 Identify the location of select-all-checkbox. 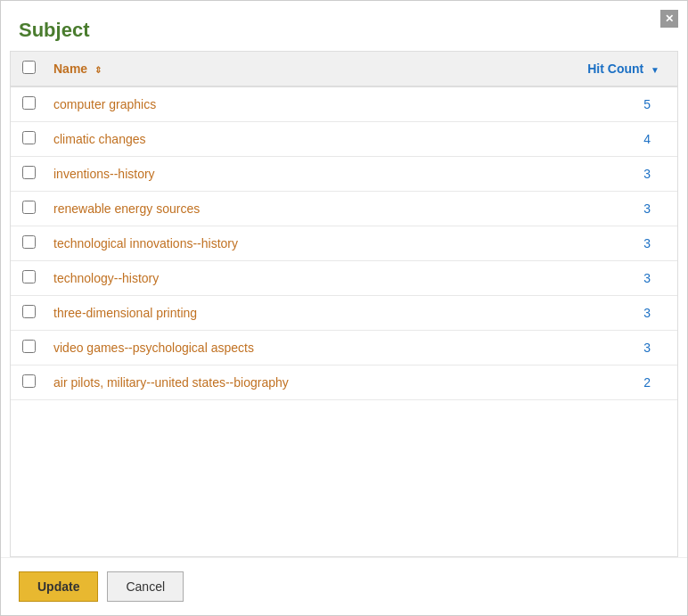
(29, 68).